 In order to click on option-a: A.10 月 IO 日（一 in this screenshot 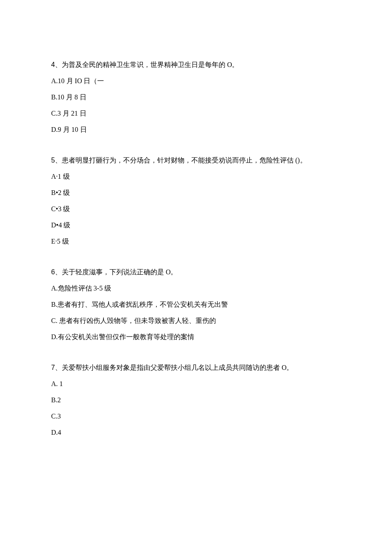, I will do `click(196, 81)`.